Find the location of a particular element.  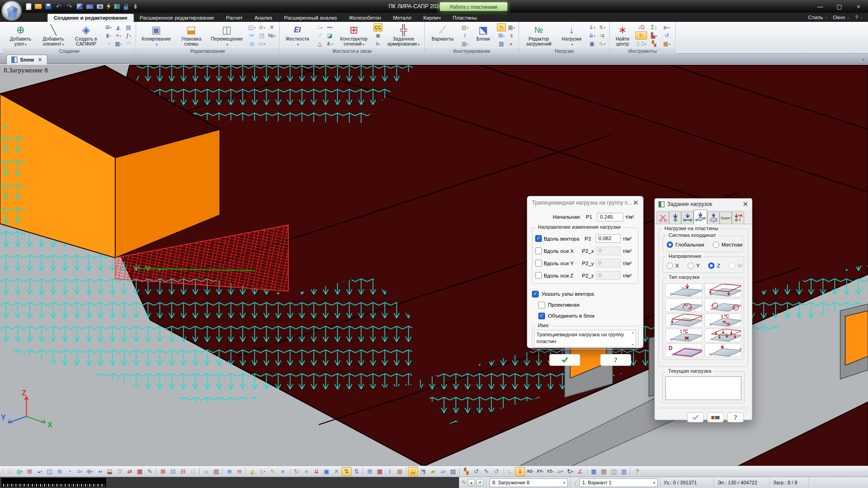

dome-icon: ◔ is located at coordinates (108, 44).